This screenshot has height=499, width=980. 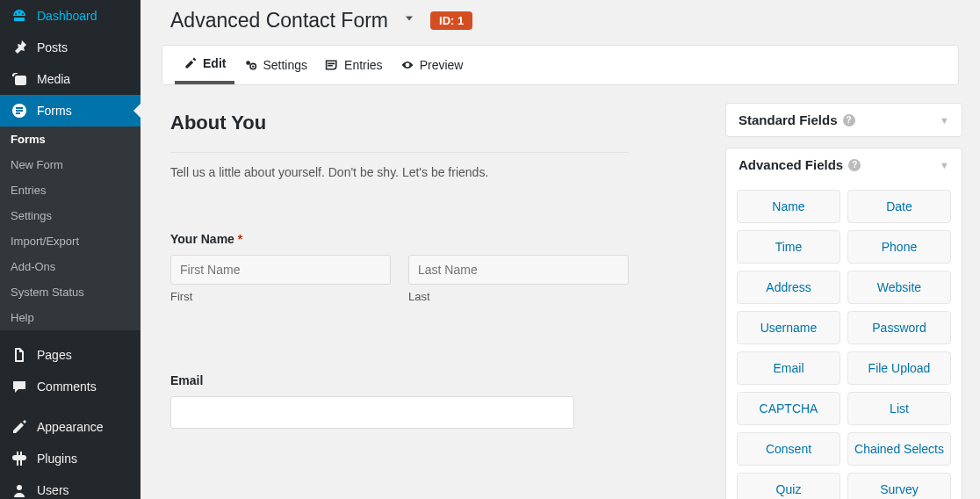 What do you see at coordinates (899, 247) in the screenshot?
I see `field-btn-phone: Phone` at bounding box center [899, 247].